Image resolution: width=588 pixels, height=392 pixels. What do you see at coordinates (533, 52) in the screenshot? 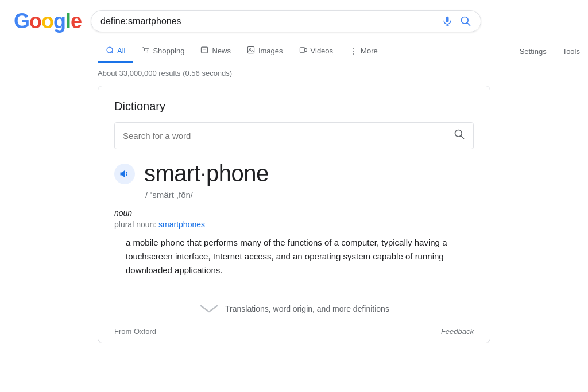
I see `settings-link: Settings` at bounding box center [533, 52].